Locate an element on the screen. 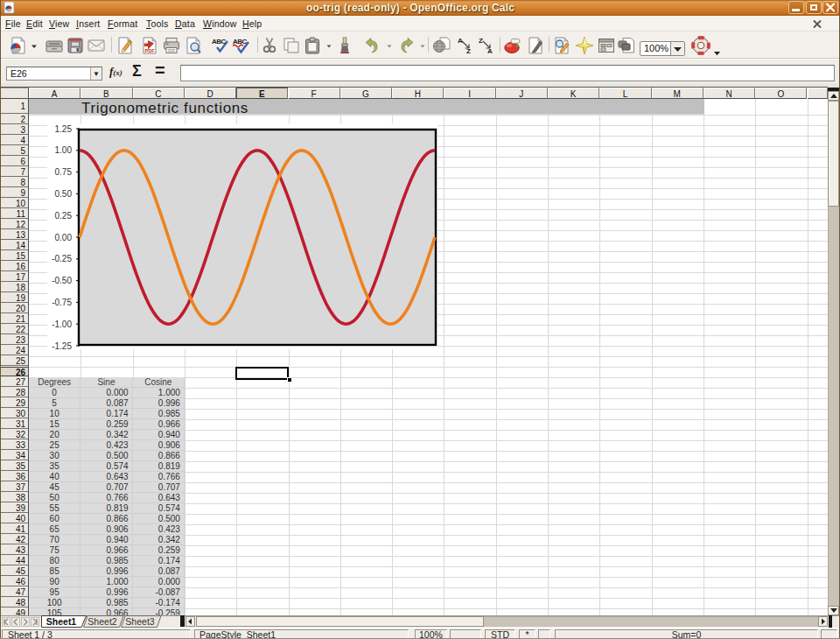 This screenshot has height=639, width=840. svg-text: -0.50 is located at coordinates (61, 280).